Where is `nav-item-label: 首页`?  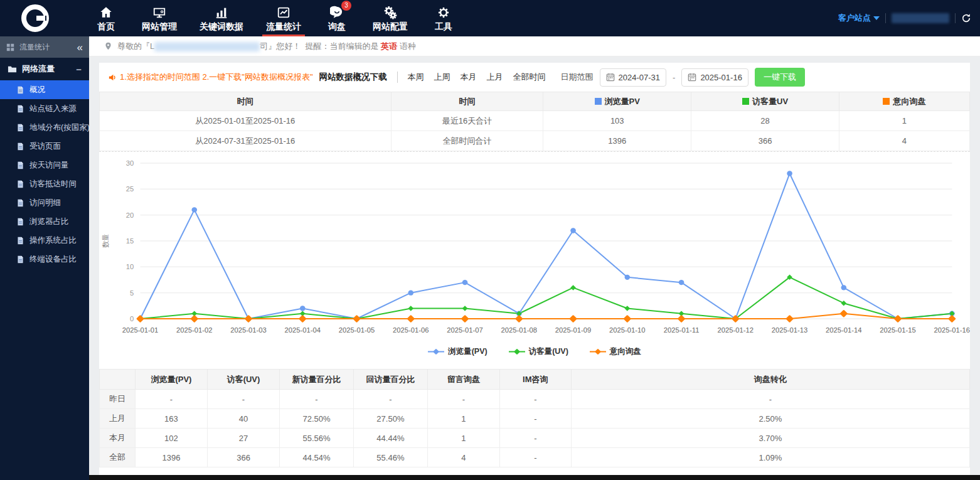
nav-item-label: 首页 is located at coordinates (106, 27).